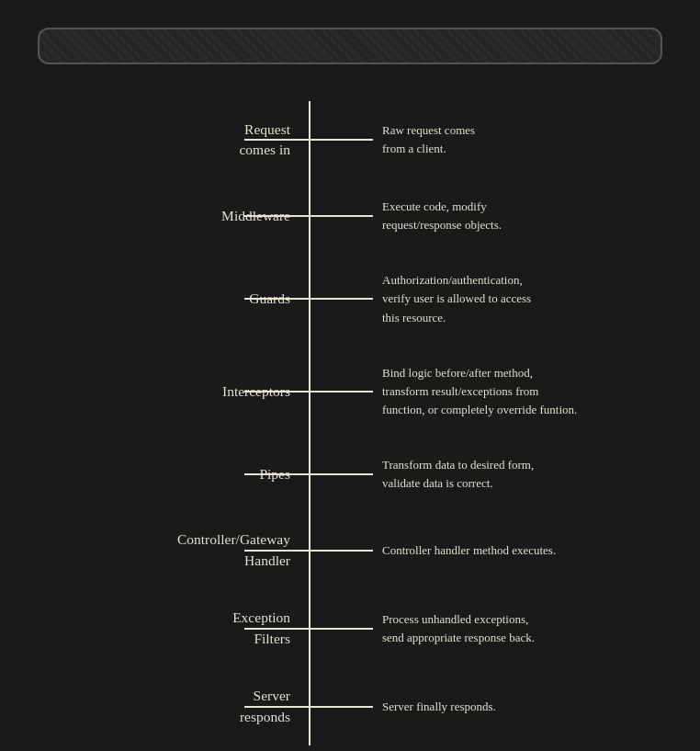  Describe the element at coordinates (494, 629) in the screenshot. I see `desc-exception: Process unhandled exceptions, send appro…` at that location.